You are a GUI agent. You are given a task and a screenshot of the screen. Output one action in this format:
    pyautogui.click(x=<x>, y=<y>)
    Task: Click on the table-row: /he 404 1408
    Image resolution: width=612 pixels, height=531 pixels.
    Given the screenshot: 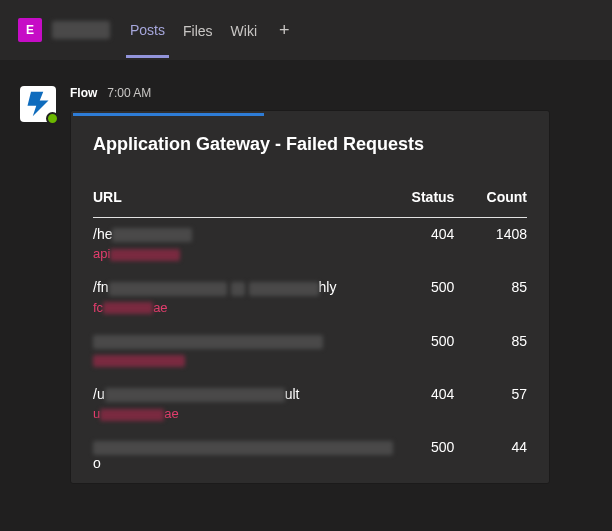 What is the action you would take?
    pyautogui.click(x=310, y=231)
    